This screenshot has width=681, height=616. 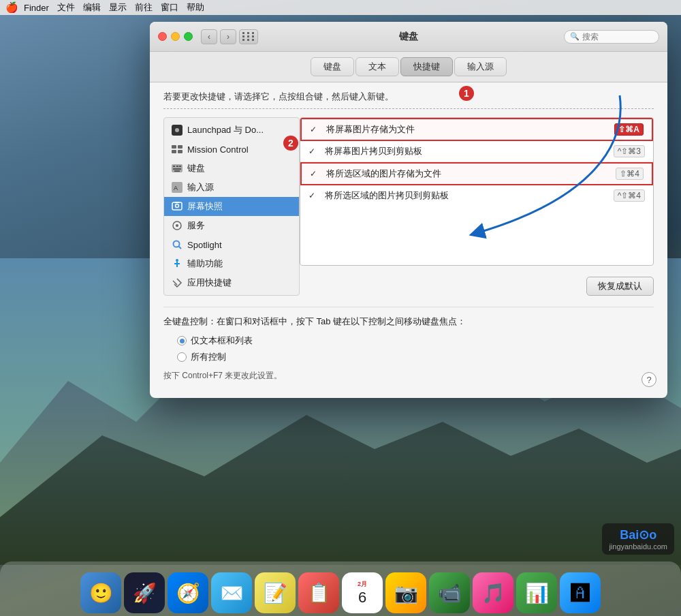 What do you see at coordinates (426, 67) in the screenshot?
I see `tab-shortcuts: 快捷键` at bounding box center [426, 67].